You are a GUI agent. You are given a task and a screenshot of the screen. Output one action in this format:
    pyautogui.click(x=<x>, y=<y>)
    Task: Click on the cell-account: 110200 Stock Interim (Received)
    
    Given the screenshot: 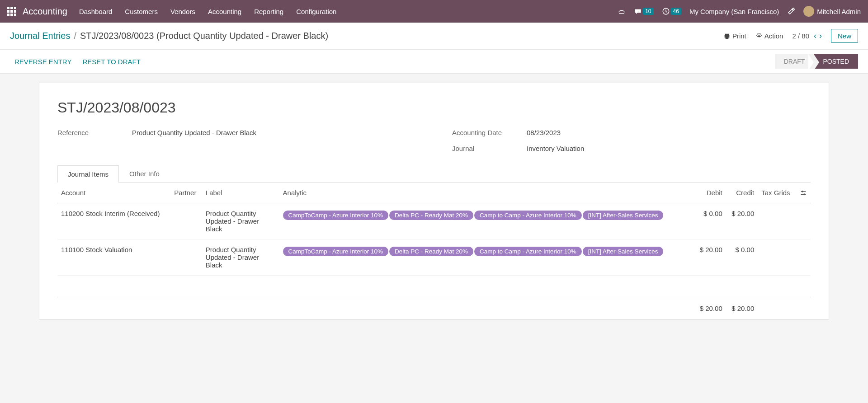 What is the action you would take?
    pyautogui.click(x=114, y=221)
    